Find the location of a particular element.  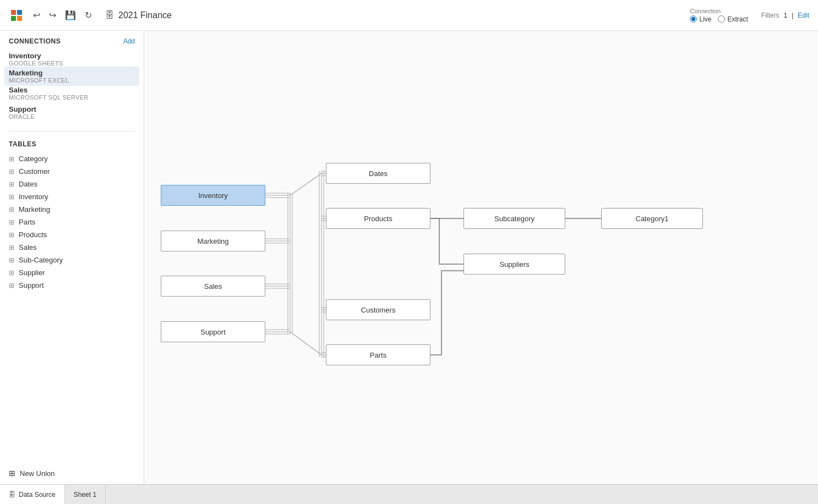

topbar-actions: ↩ ↪ 💾 ↻ is located at coordinates (63, 15).